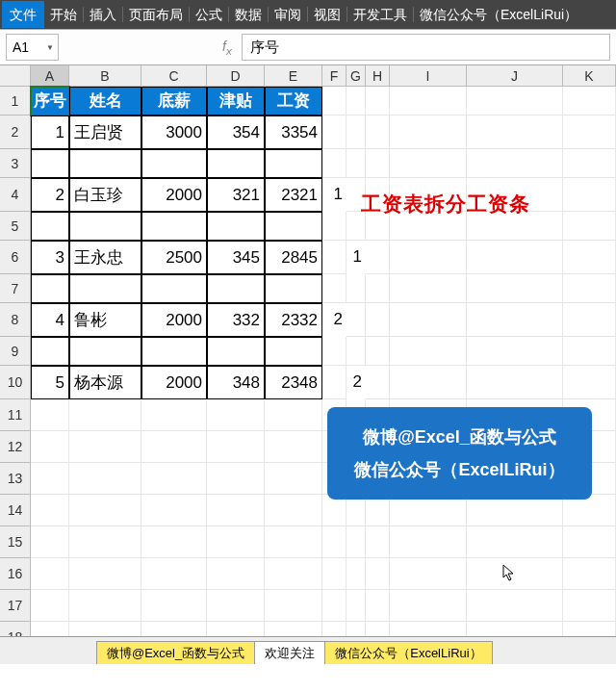  Describe the element at coordinates (428, 76) in the screenshot. I see `column-header: I` at that location.